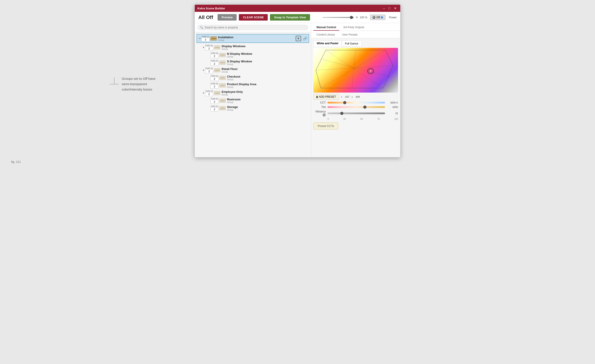 This screenshot has width=595, height=364. Describe the element at coordinates (298, 81) in the screenshot. I see `app-window: Ketra Scene Builder – □ ✕ All Off Previe…` at that location.